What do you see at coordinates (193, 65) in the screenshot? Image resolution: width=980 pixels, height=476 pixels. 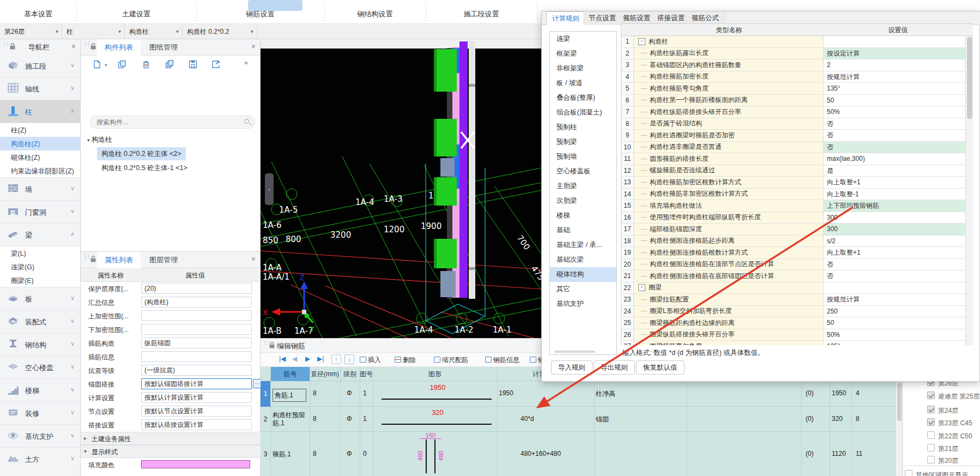 I see `save-component-button` at bounding box center [193, 65].